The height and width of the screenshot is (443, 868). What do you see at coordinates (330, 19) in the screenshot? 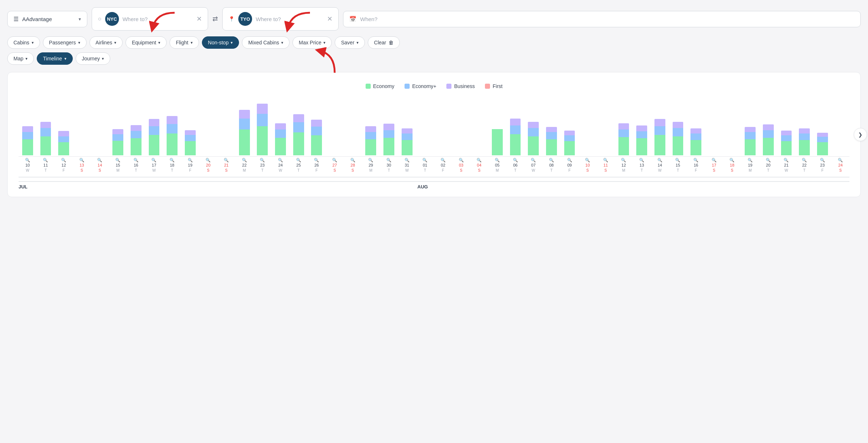
I see `dest-clear-icon: ✕` at bounding box center [330, 19].